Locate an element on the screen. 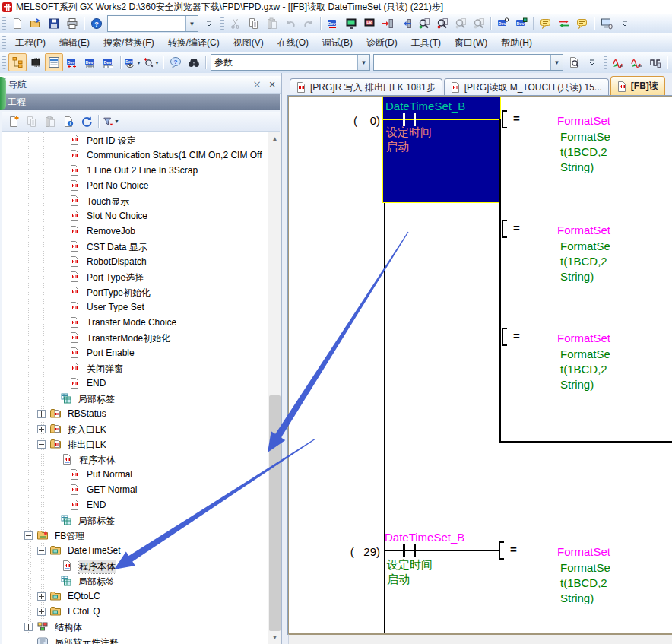 Image resolution: width=672 pixels, height=644 pixels. tree-item-RemoveJob: RemoveJob is located at coordinates (135, 231).